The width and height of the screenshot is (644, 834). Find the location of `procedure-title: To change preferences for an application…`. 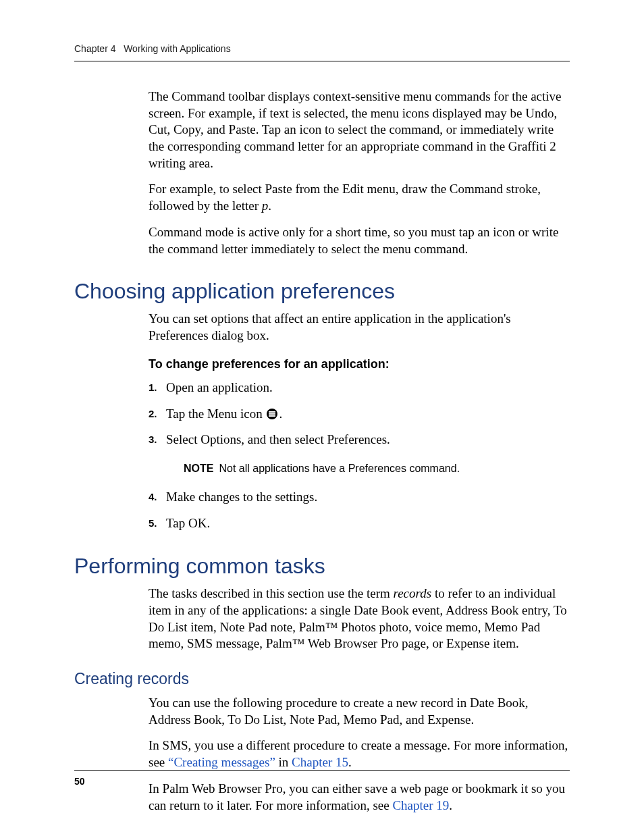

procedure-title: To change preferences for an application… is located at coordinates (359, 365).